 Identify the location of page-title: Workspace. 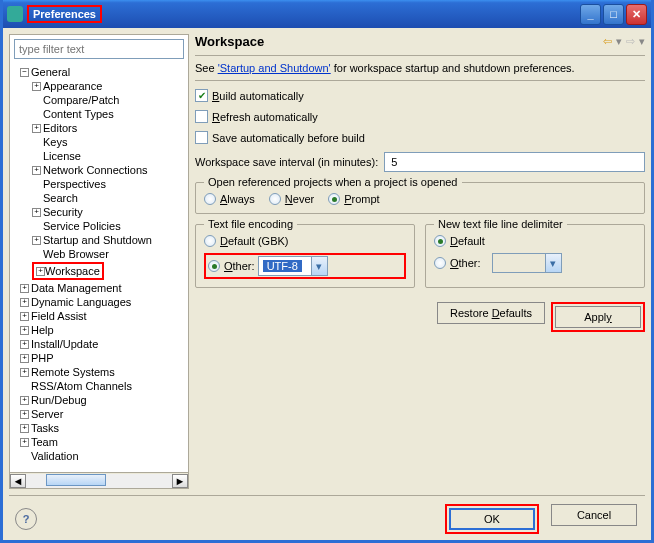
(399, 42).